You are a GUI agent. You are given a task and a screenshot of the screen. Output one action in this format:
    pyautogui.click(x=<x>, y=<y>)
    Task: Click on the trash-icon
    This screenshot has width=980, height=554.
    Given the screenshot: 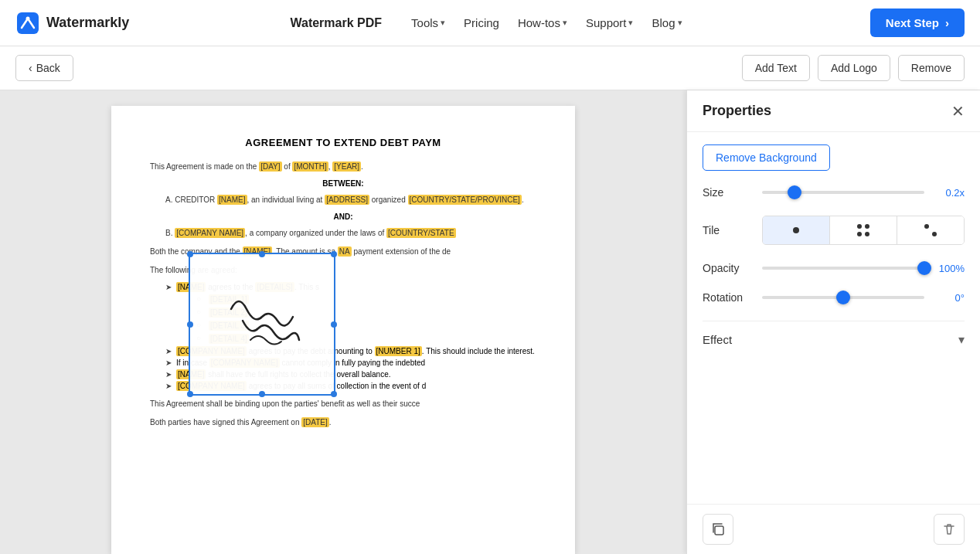 What is the action you would take?
    pyautogui.click(x=949, y=529)
    